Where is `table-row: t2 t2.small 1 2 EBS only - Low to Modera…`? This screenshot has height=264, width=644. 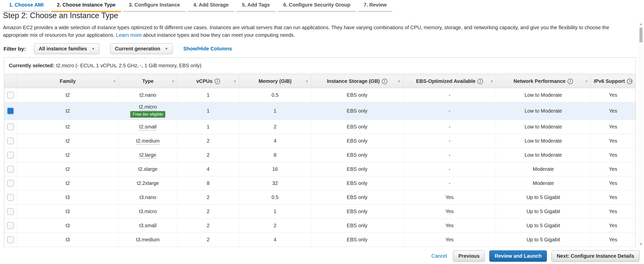 table-row: t2 t2.small 1 2 EBS only - Low to Modera… is located at coordinates (320, 127).